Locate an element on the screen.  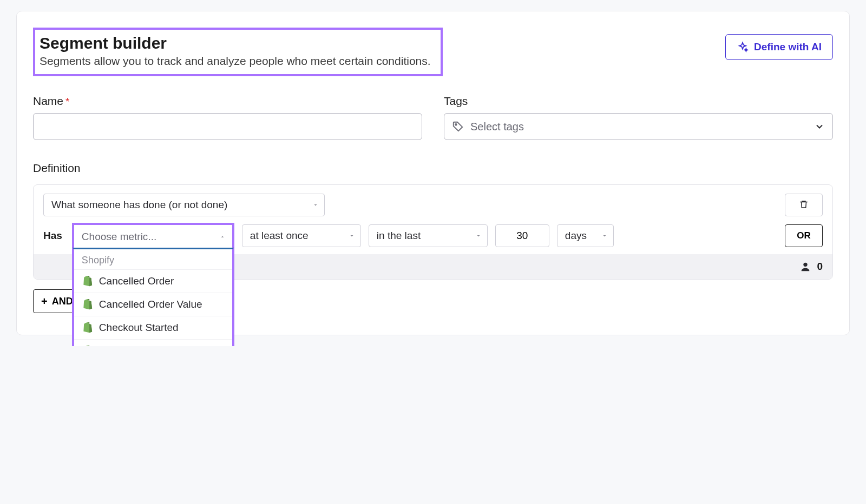
time-unit-value: days is located at coordinates (576, 236).